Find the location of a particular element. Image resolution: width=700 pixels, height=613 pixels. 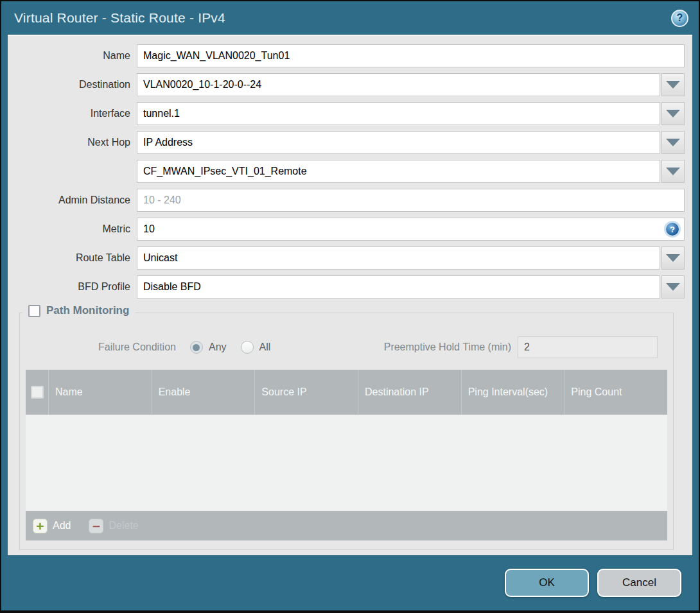

table-body is located at coordinates (347, 463).